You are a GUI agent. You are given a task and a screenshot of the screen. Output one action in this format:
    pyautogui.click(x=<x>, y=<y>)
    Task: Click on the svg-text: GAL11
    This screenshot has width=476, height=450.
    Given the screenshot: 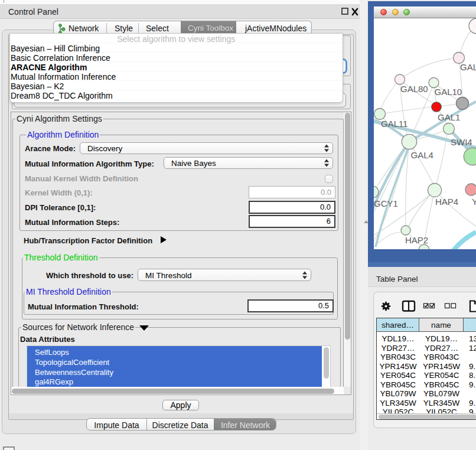 What is the action you would take?
    pyautogui.click(x=395, y=124)
    